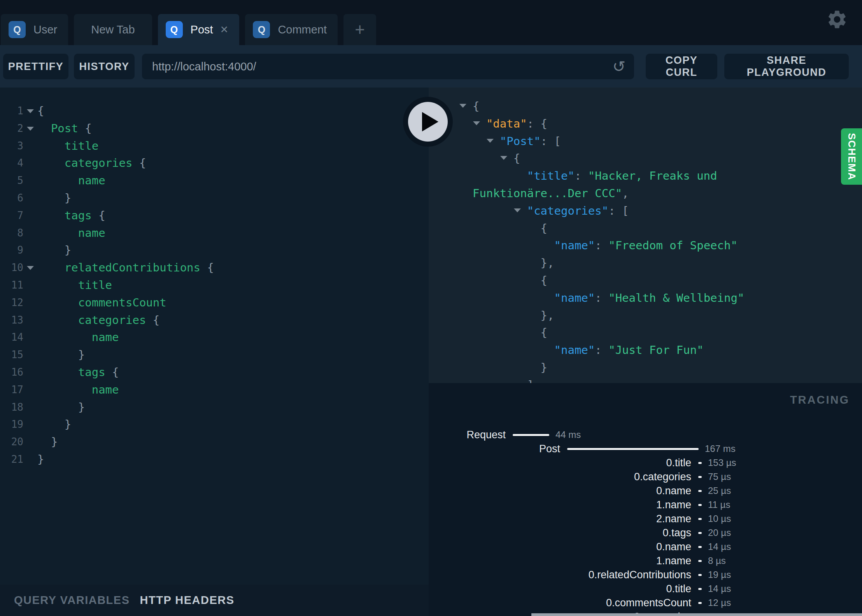  I want to click on code-text: categories {, so click(92, 163).